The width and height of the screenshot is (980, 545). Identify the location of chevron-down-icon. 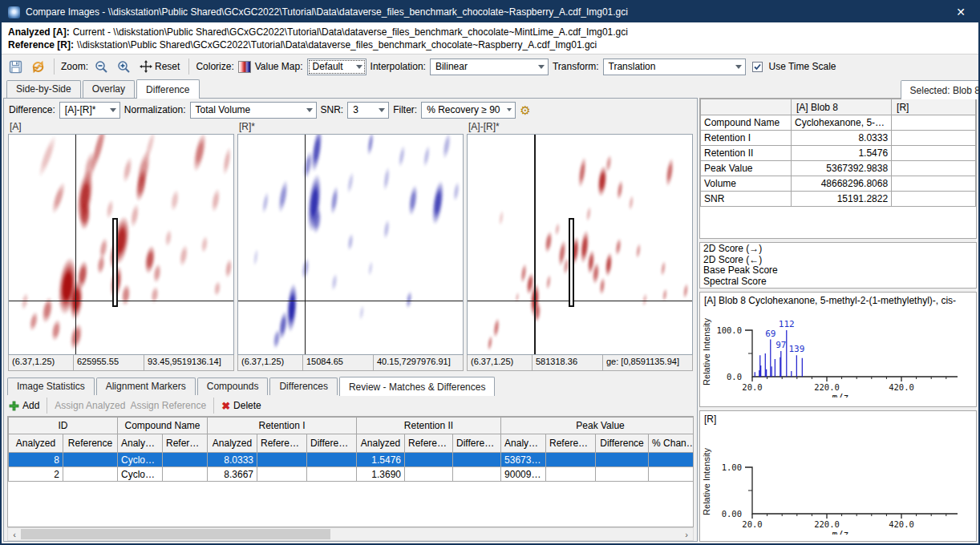
(113, 111).